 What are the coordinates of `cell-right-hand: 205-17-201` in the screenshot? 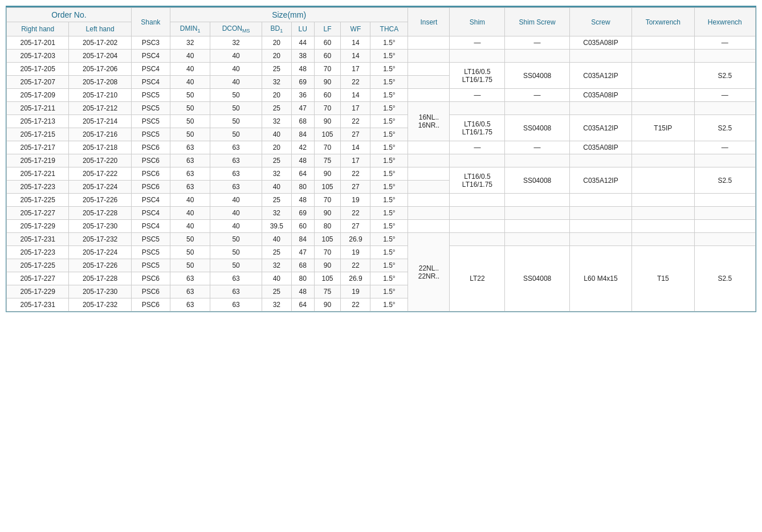 It's located at (38, 43).